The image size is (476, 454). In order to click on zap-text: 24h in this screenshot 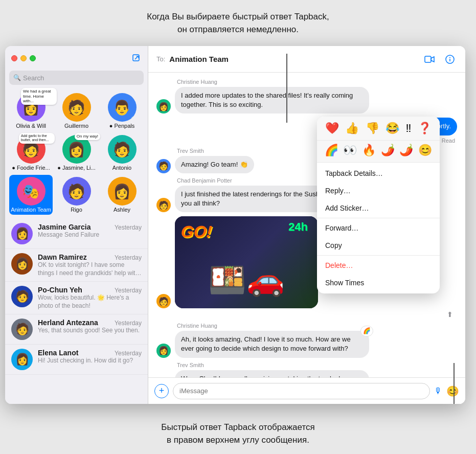, I will do `click(298, 227)`.